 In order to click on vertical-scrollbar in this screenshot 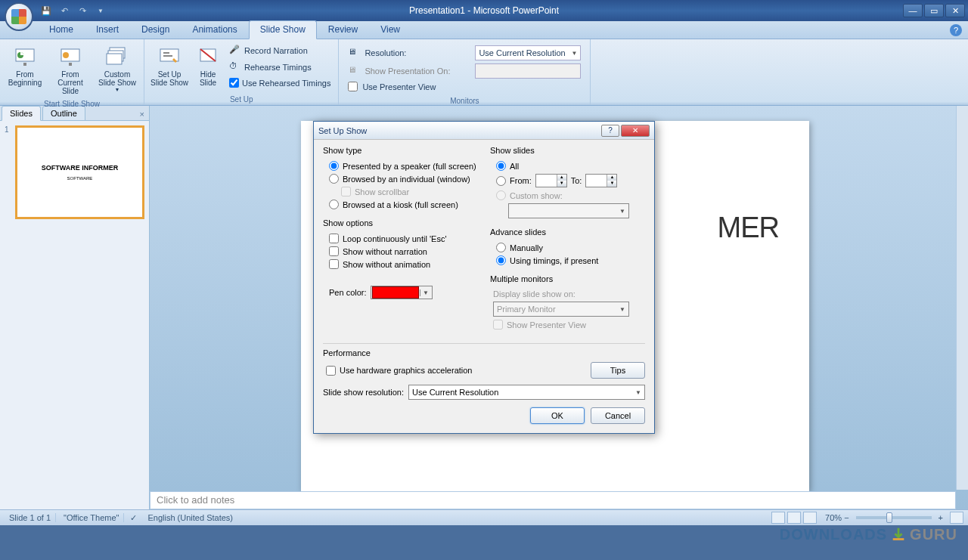, I will do `click(962, 298)`.